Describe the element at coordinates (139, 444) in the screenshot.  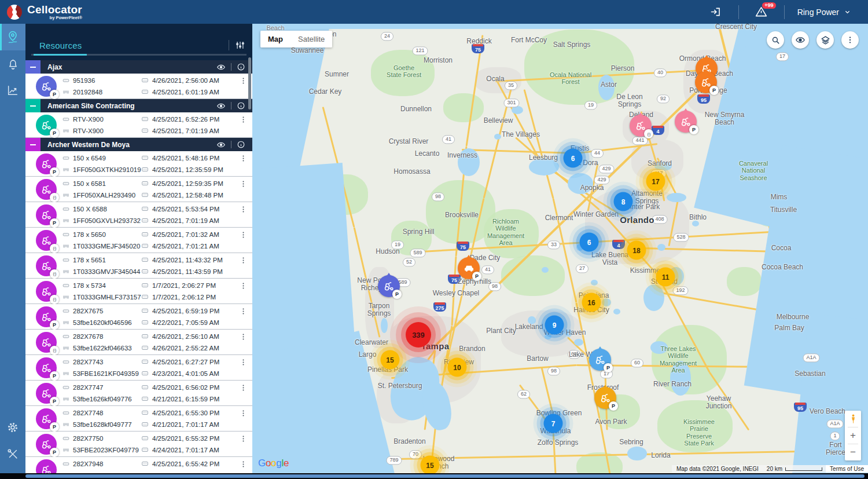
I see `vehicle-row: P282X775053FBE2023KF0497794/25/2021, 6:5…` at that location.